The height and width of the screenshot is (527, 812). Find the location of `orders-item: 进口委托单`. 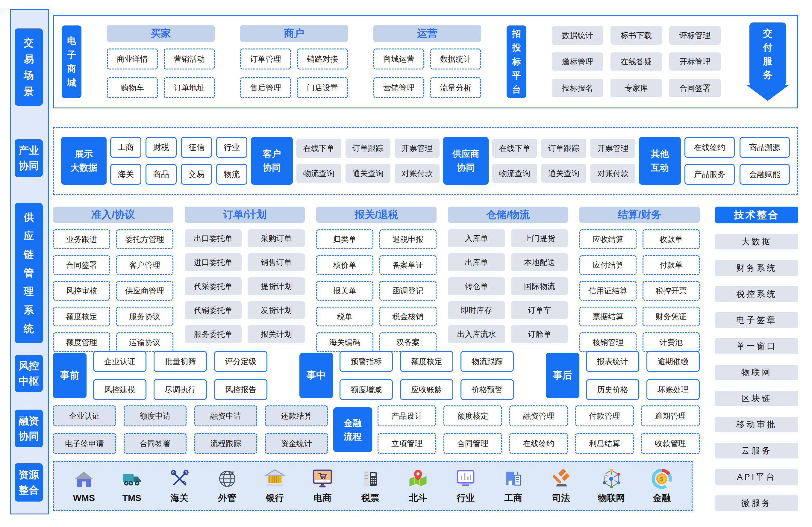

orders-item: 进口委托单 is located at coordinates (213, 262).